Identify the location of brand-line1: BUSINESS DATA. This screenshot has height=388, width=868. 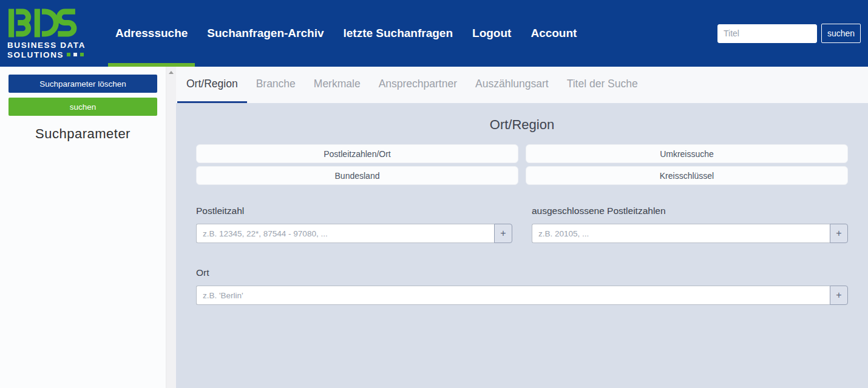
(53, 45).